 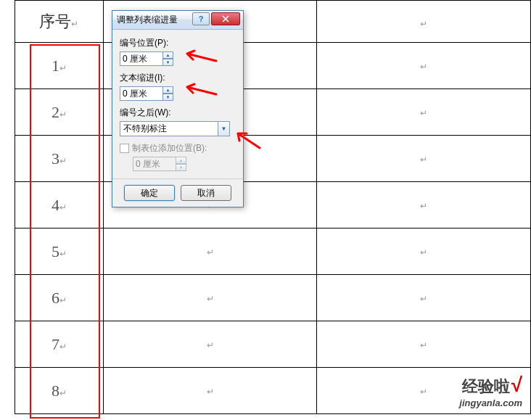 I want to click on cell-index: 3↵, so click(x=59, y=159).